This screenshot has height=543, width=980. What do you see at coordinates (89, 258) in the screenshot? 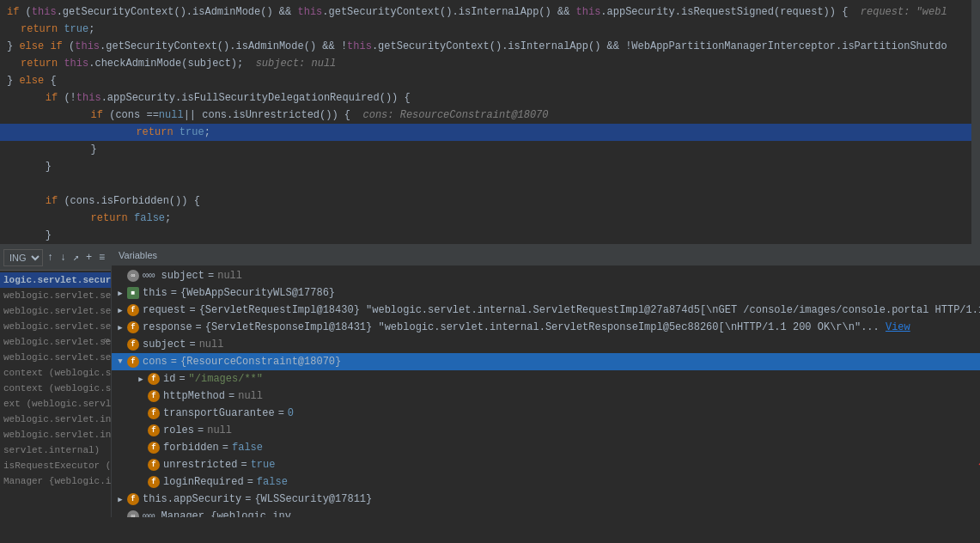
I see `add-button: +` at bounding box center [89, 258].